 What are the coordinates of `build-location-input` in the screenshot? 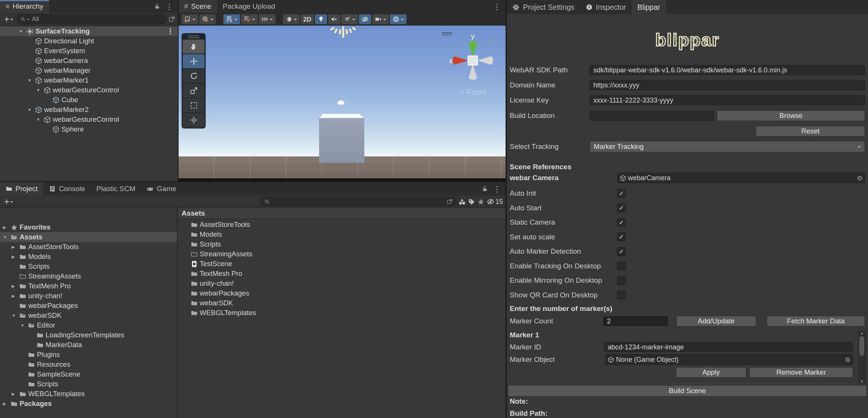 It's located at (652, 116).